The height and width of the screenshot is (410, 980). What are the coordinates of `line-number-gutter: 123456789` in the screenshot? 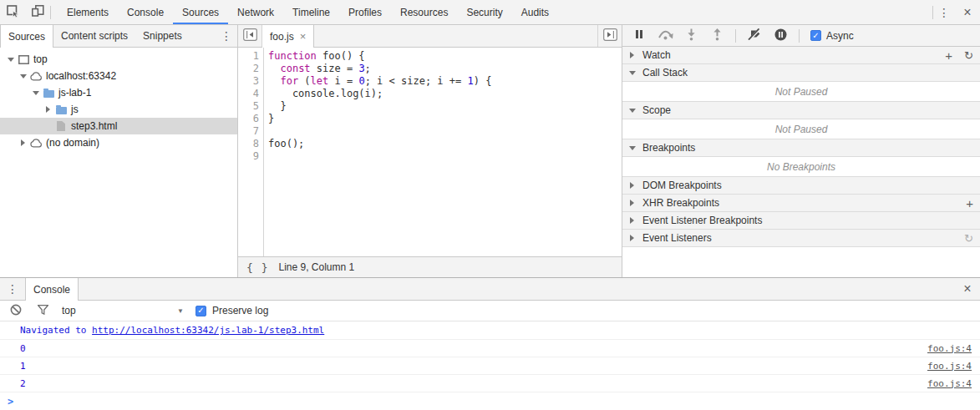 It's located at (251, 152).